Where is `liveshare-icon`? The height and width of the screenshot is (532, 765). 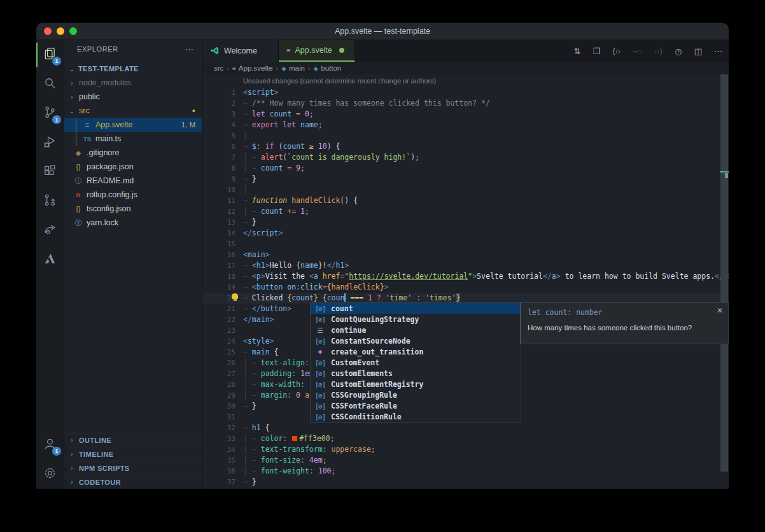 liveshare-icon is located at coordinates (50, 230).